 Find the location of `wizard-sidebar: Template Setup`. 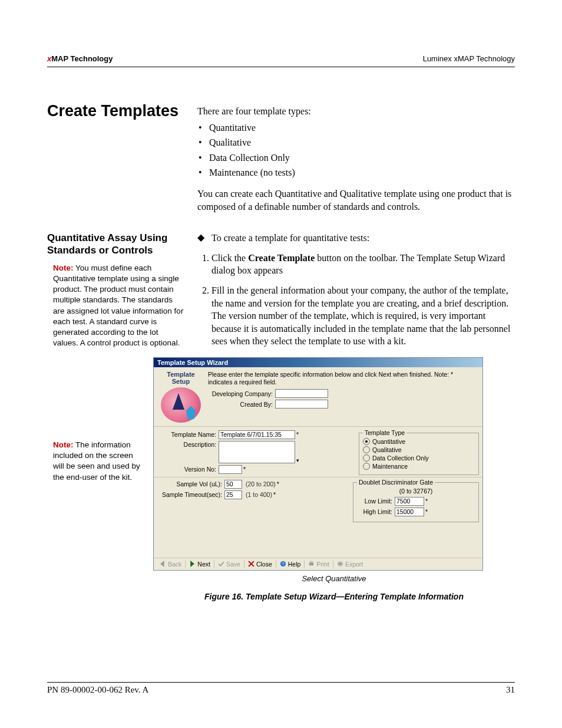

wizard-sidebar: Template Setup is located at coordinates (181, 397).